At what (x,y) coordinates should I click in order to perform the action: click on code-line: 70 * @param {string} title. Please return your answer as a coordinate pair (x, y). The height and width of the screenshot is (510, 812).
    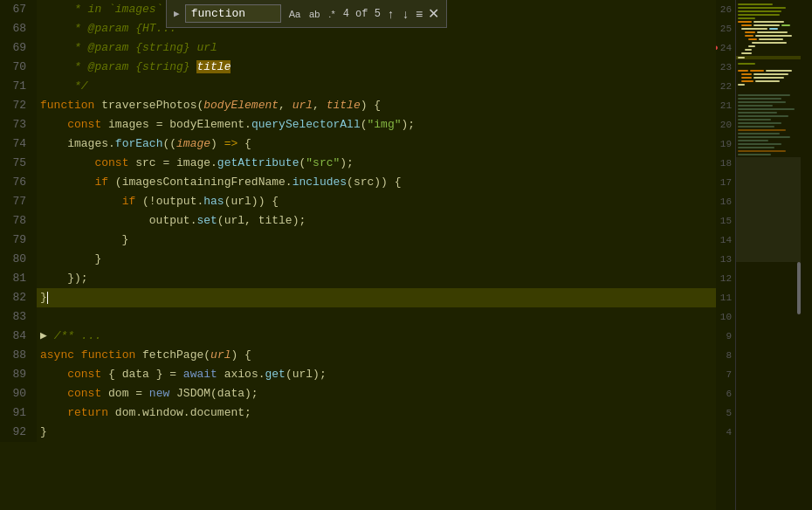
    Looking at the image, I should click on (358, 67).